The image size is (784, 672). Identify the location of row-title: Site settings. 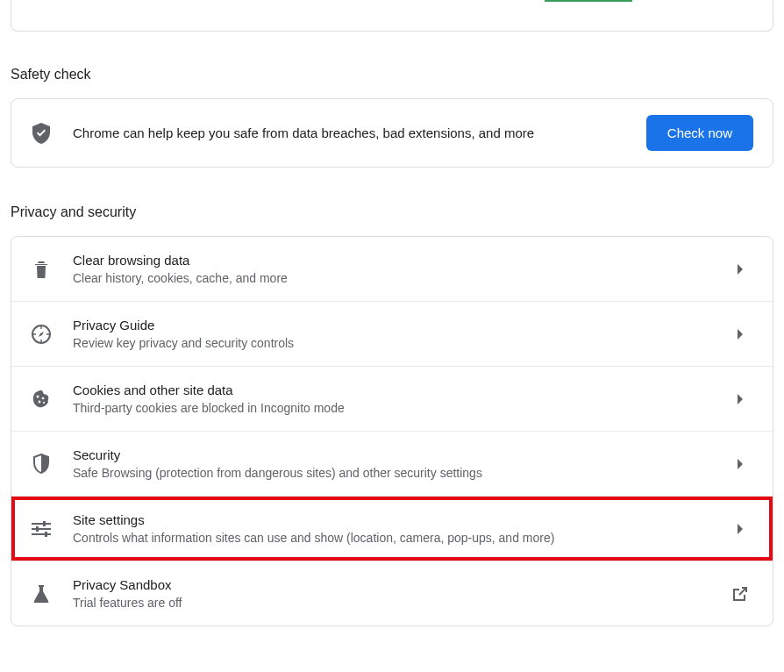
(395, 519).